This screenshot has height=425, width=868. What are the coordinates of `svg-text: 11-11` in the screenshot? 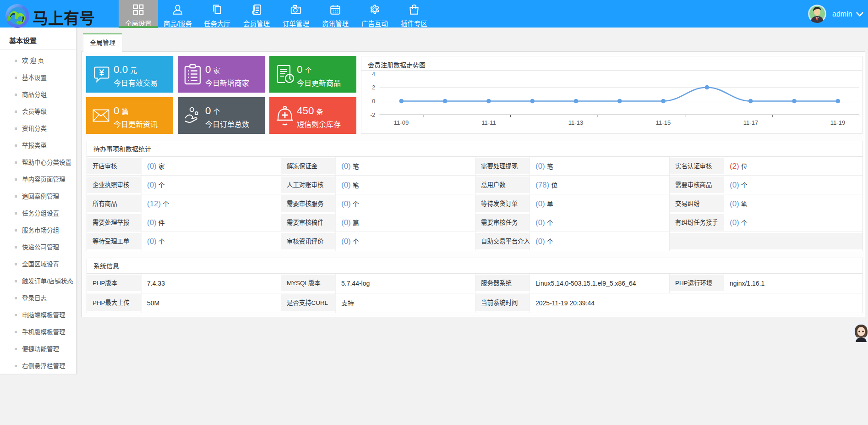 It's located at (488, 123).